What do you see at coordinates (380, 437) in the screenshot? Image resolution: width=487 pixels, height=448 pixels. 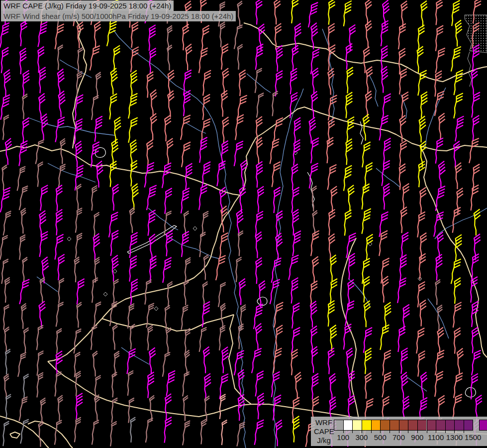 I see `legend-tick-label: 500` at bounding box center [380, 437].